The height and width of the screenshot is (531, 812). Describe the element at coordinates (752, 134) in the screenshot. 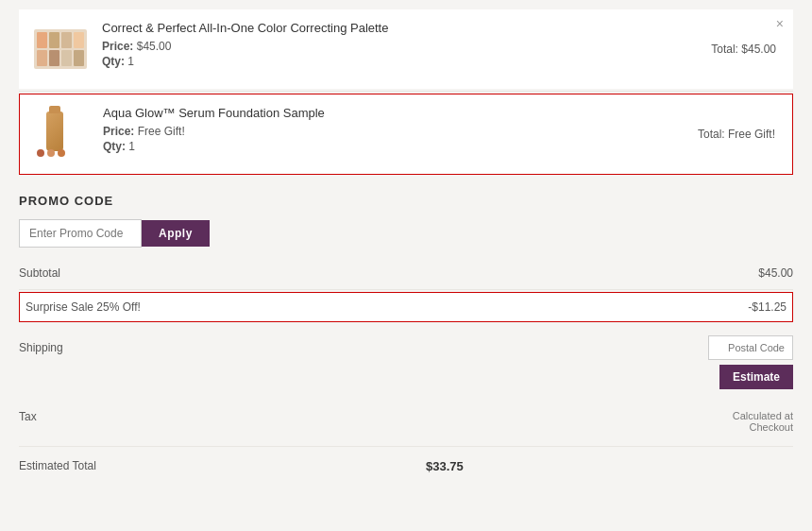

I see `foundation-total-value: Free Gift!` at that location.